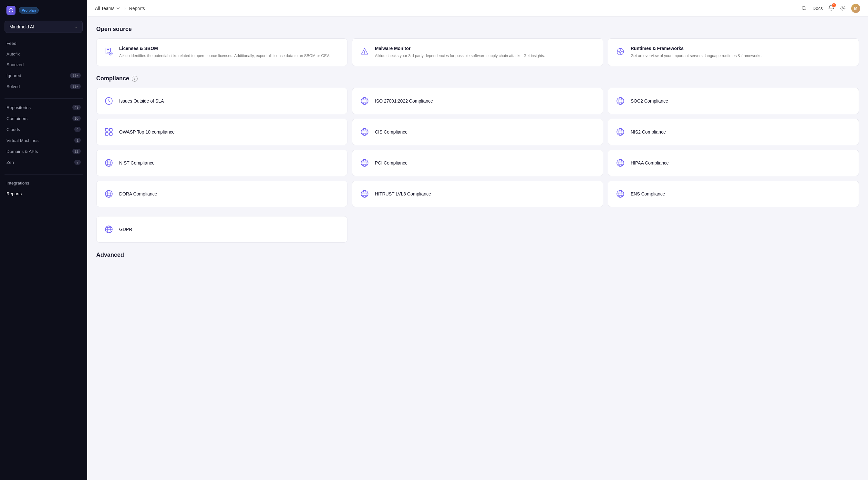 The image size is (868, 480). I want to click on gdpr-row: GDPR, so click(478, 230).